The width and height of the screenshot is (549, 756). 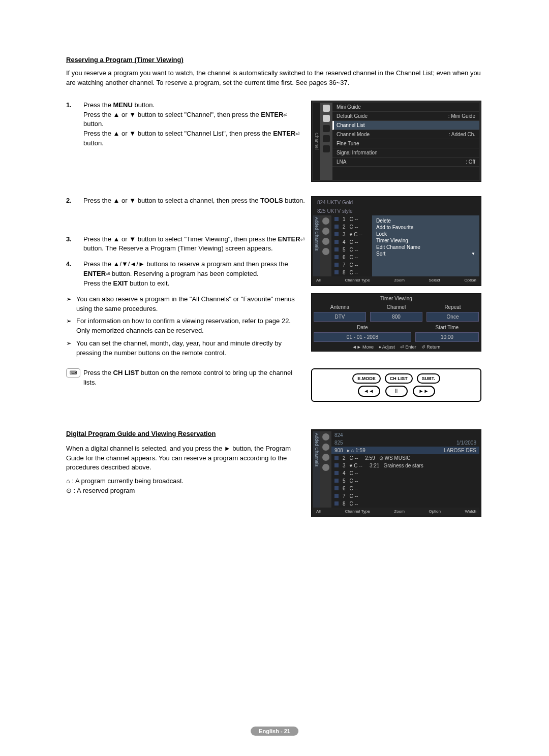 I want to click on section2-title: Digital Program Guide and Viewing Reserv…, so click(x=186, y=434).